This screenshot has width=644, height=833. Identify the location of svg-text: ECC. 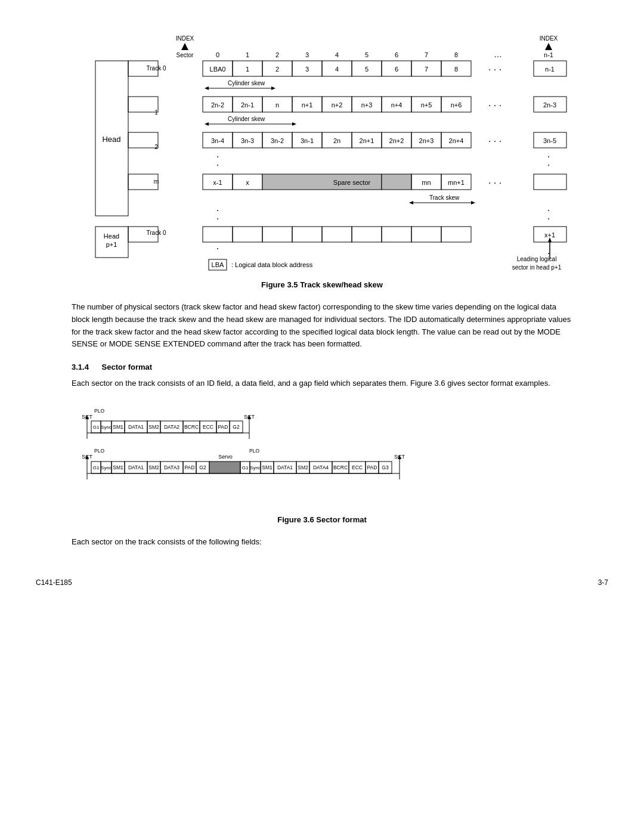
(357, 467).